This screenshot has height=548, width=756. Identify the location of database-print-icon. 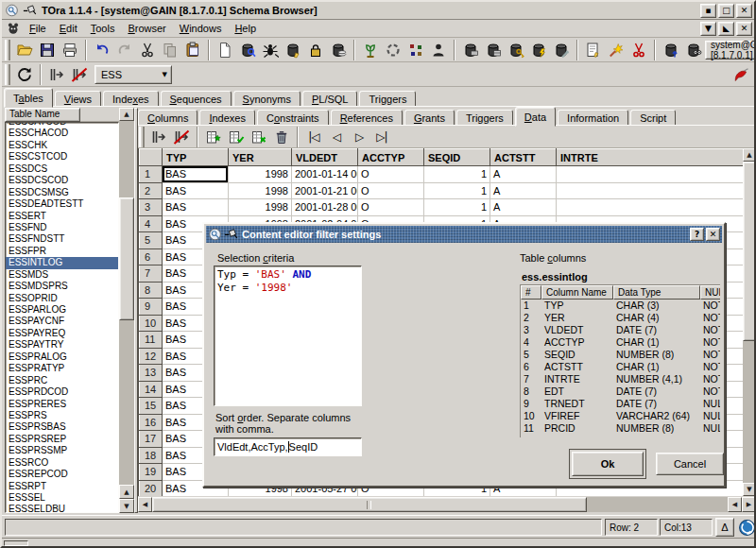
(471, 50).